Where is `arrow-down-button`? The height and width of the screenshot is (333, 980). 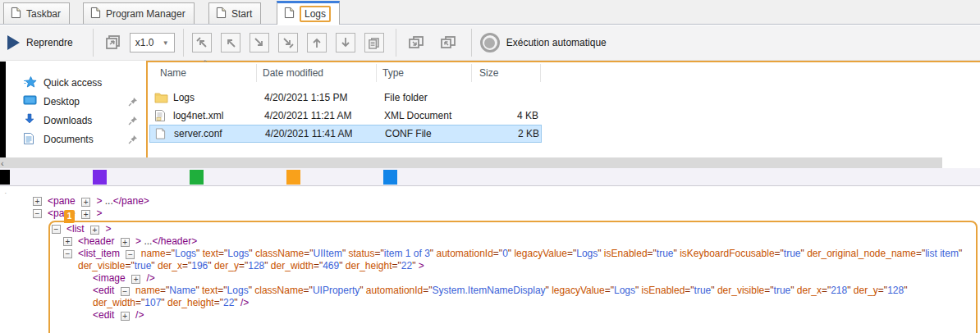
arrow-down-button is located at coordinates (346, 43).